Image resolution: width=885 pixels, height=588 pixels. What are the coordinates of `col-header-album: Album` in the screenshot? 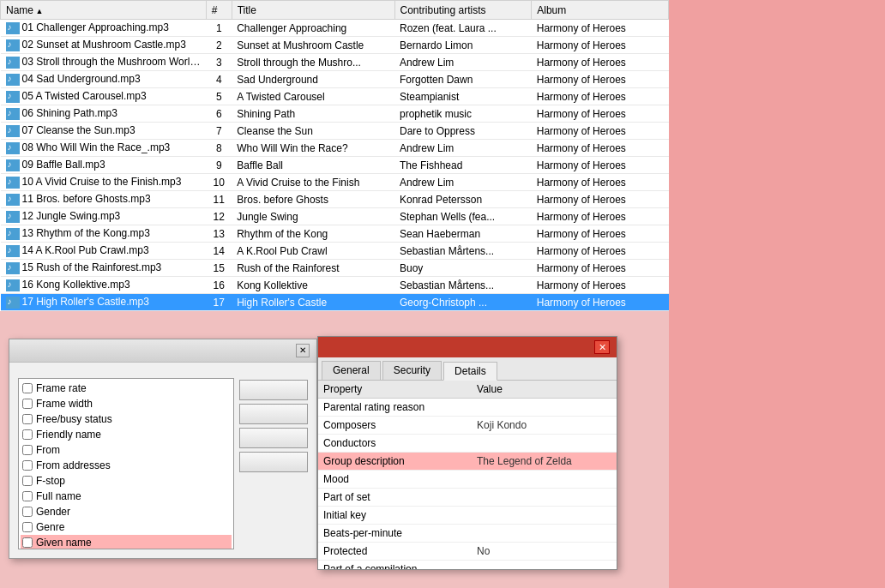 It's located at (600, 10).